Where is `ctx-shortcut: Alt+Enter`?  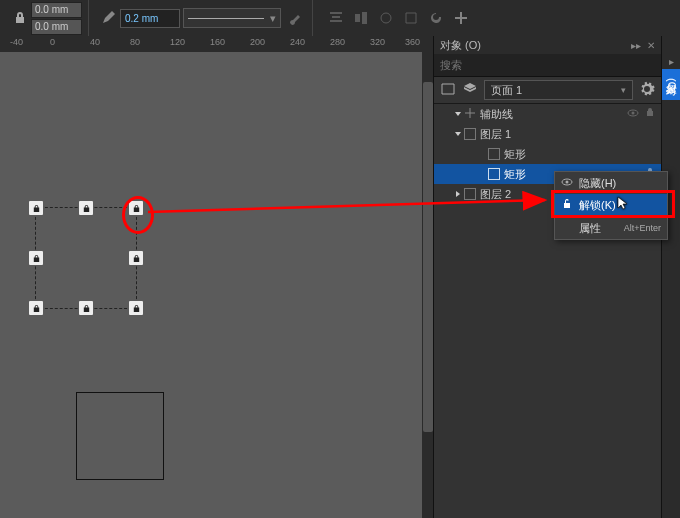
ctx-shortcut: Alt+Enter is located at coordinates (642, 228).